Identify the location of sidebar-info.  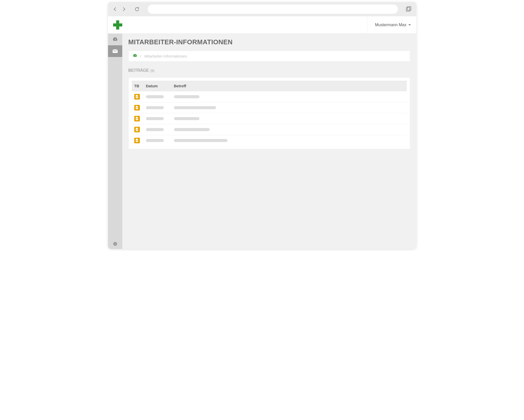
(115, 244).